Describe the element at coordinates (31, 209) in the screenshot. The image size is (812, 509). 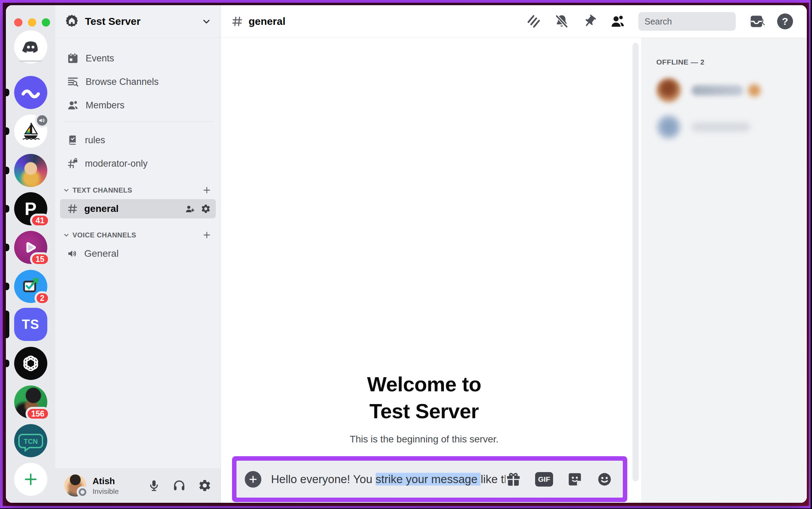
I see `server-icon-p: P 41` at that location.